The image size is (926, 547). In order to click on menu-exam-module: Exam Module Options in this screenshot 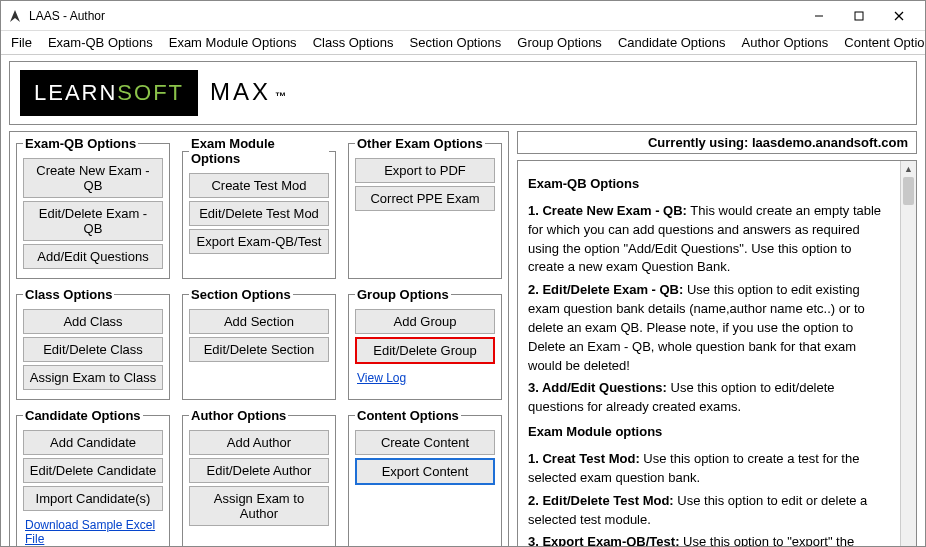, I will do `click(233, 42)`.